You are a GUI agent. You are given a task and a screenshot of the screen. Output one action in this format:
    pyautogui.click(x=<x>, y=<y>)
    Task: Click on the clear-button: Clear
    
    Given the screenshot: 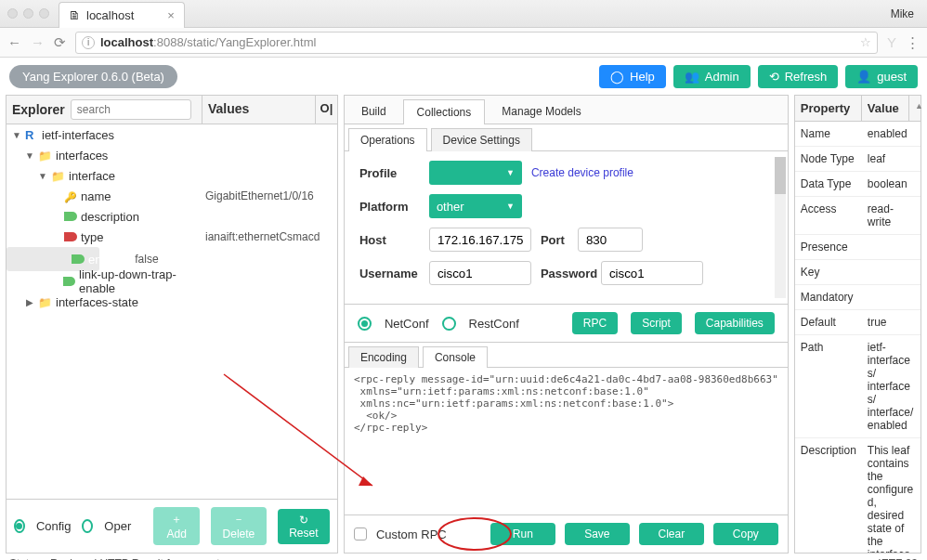 What is the action you would take?
    pyautogui.click(x=672, y=534)
    